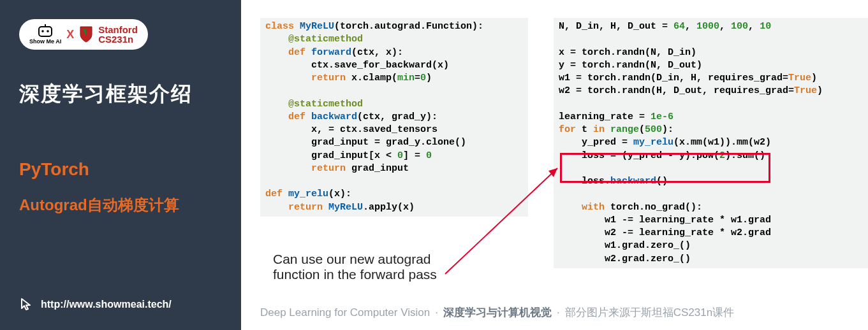  What do you see at coordinates (355, 267) in the screenshot?
I see `caption: Can use our new autograd function in the…` at bounding box center [355, 267].